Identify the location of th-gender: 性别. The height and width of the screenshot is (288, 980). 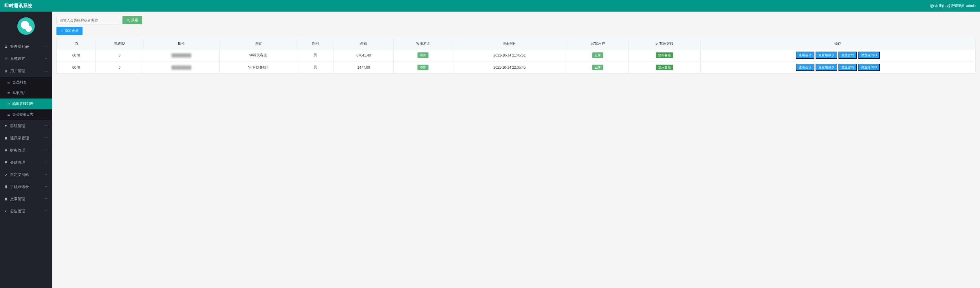
(315, 43).